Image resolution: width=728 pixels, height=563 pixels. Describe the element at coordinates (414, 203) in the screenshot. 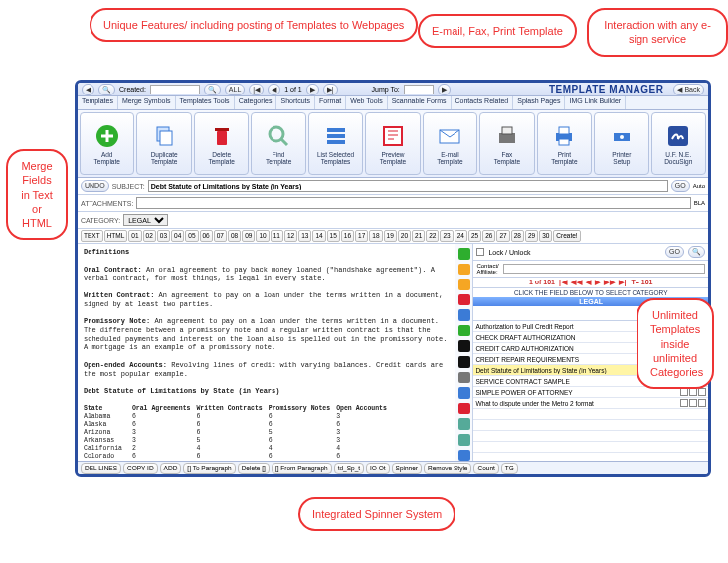

I see `attachments-input` at that location.